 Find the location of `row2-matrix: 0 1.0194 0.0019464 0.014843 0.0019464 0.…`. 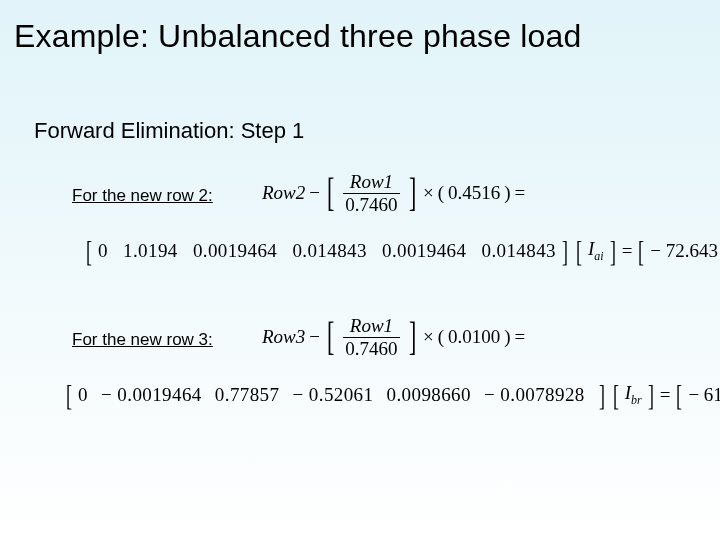

row2-matrix: 0 1.0194 0.0019464 0.014843 0.0019464 0.… is located at coordinates (327, 251).